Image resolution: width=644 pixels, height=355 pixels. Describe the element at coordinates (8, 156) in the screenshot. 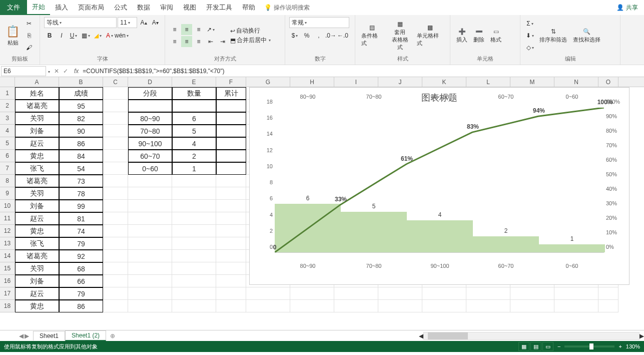

I see `row-header: 6` at that location.